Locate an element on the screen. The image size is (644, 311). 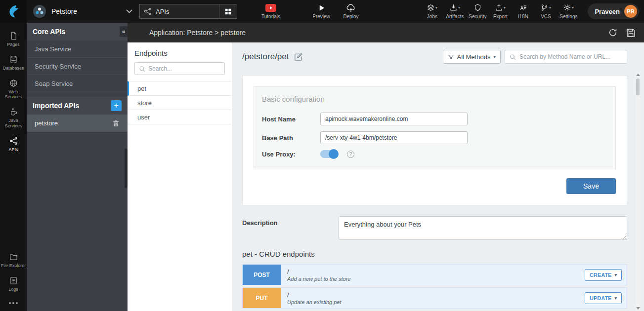
rail-label: Java Services is located at coordinates (13, 123).